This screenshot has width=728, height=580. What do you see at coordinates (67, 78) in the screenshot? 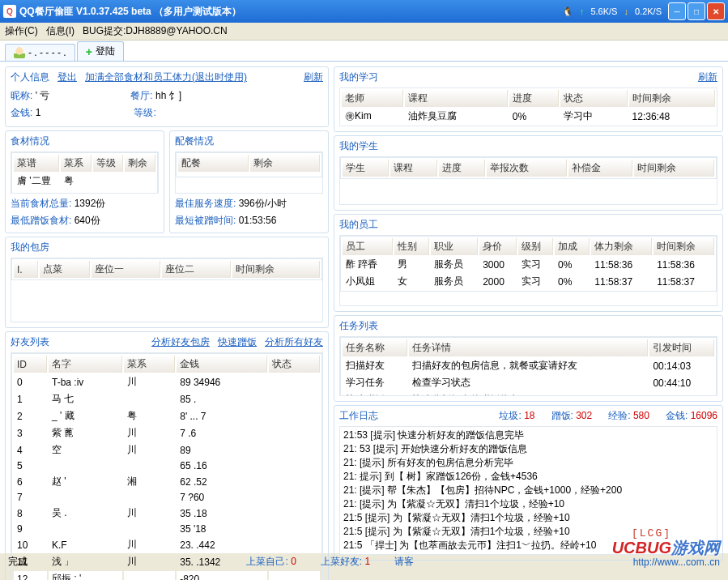
I see `logout-link: 登出` at bounding box center [67, 78].